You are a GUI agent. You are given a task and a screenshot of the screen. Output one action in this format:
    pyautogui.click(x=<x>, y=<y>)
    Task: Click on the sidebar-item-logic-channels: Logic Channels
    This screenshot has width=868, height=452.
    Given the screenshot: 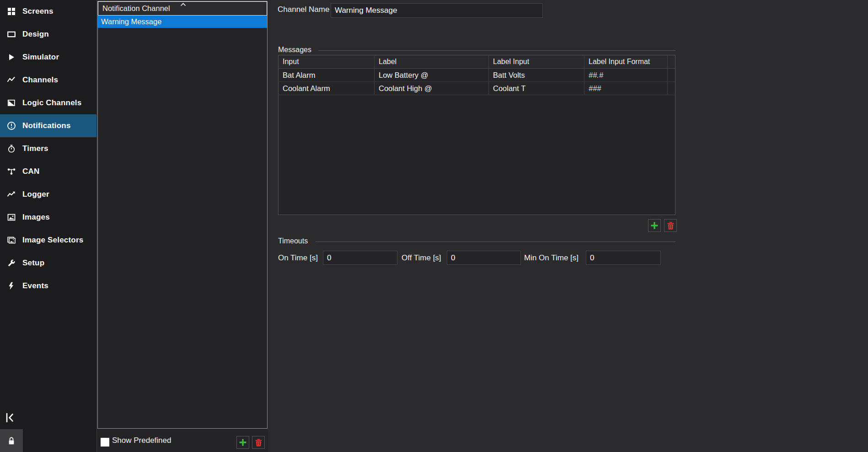 What is the action you would take?
    pyautogui.click(x=48, y=103)
    